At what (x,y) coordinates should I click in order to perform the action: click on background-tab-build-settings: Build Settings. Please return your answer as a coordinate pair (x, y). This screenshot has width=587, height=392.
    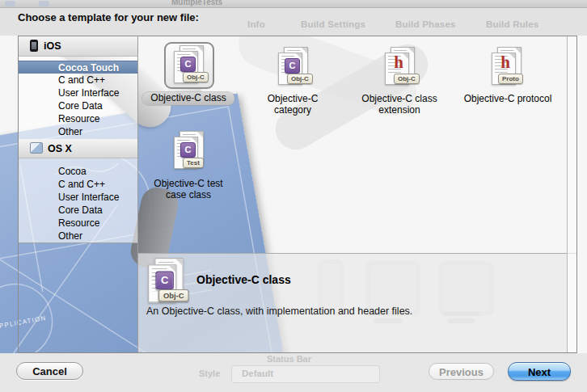
    Looking at the image, I should click on (333, 24).